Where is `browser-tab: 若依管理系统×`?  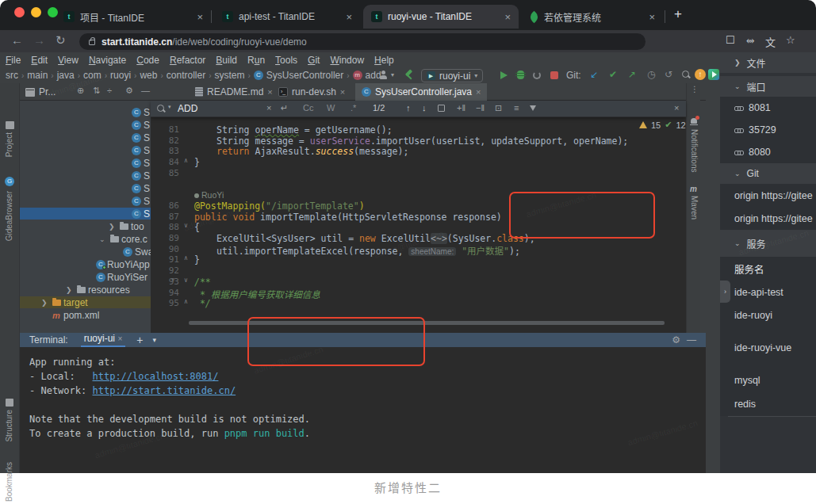
browser-tab: 若依管理系统× is located at coordinates (592, 17).